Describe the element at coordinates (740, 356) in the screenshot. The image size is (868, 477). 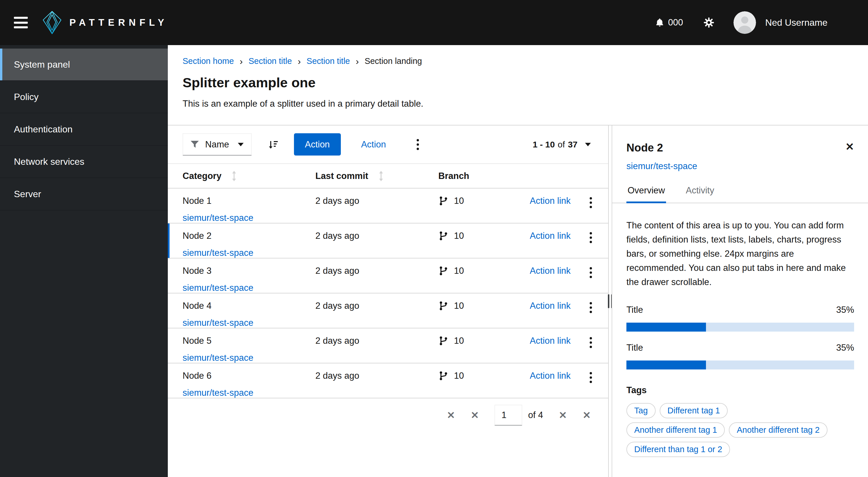
I see `progress-item: Title 35%` at that location.